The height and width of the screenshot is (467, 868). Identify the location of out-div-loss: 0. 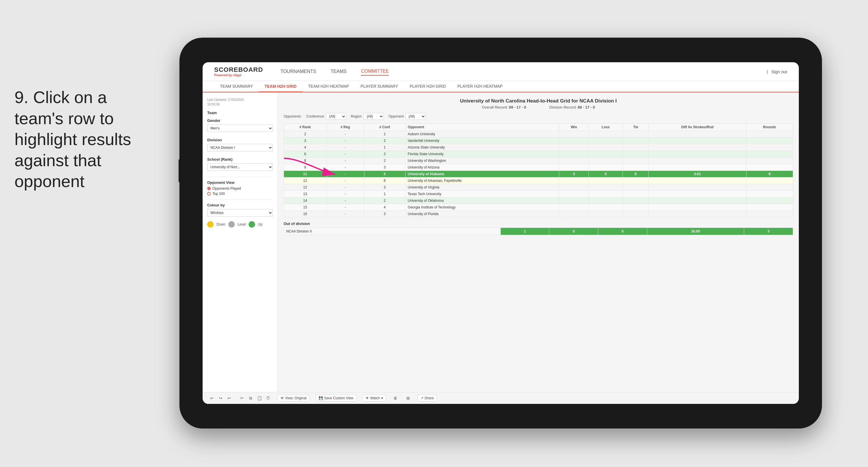
(574, 231).